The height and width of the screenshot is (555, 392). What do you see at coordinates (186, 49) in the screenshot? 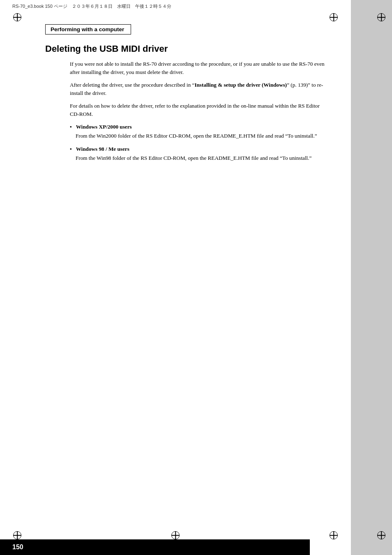
I see `article-title: Deleting the USB MIDI driver` at bounding box center [186, 49].